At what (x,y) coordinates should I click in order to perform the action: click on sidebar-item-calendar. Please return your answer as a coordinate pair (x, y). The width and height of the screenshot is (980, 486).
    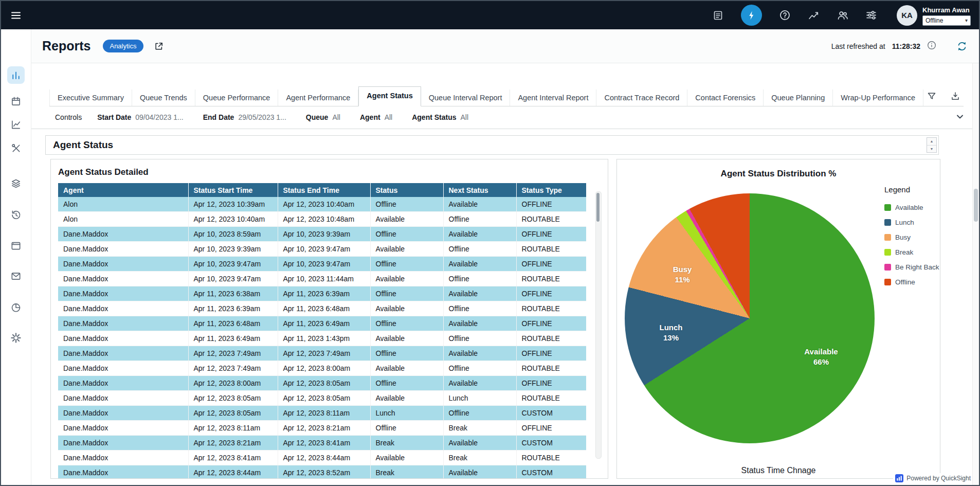
    Looking at the image, I should click on (16, 101).